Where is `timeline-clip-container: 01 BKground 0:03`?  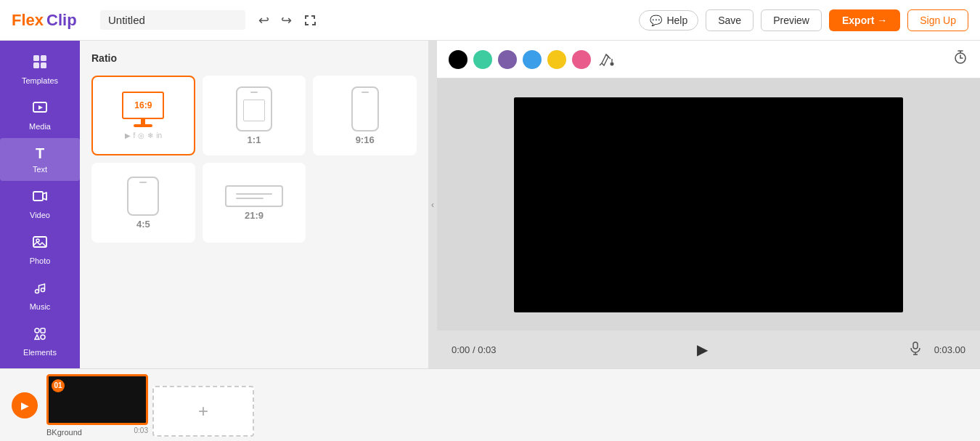 timeline-clip-container: 01 BKground 0:03 is located at coordinates (97, 405).